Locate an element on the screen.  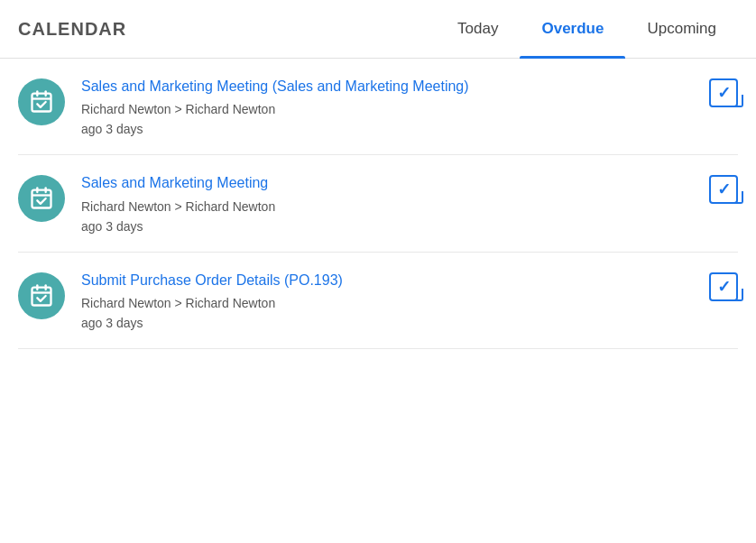
item-title: Submit Purchase Order Details (PO.193) is located at coordinates (387, 281).